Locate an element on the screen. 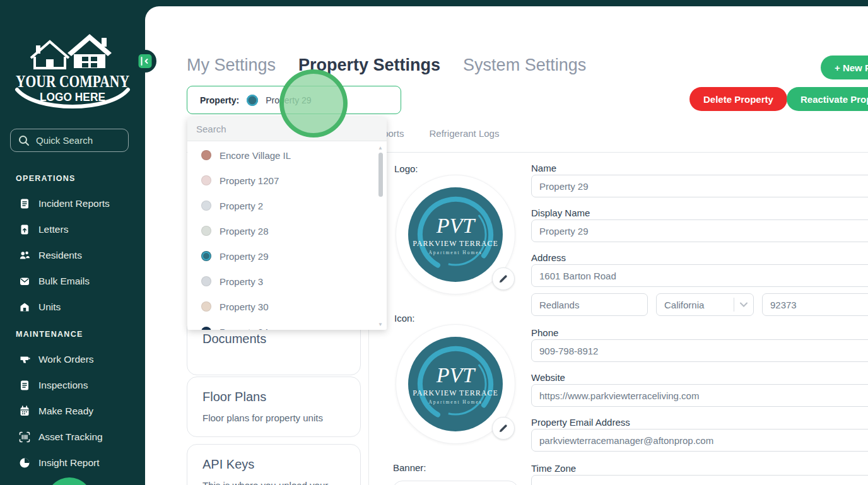 The height and width of the screenshot is (485, 868). dropdown-item-property-34: Property 34 is located at coordinates (287, 324).